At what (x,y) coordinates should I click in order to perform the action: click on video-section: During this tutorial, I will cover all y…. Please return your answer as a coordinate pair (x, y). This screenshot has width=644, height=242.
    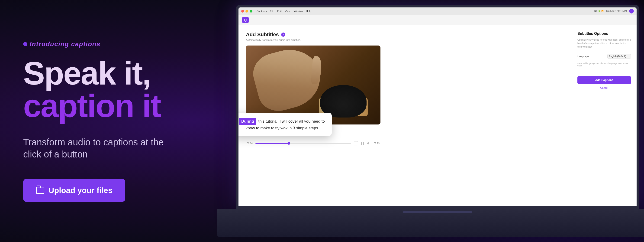
    Looking at the image, I should click on (313, 85).